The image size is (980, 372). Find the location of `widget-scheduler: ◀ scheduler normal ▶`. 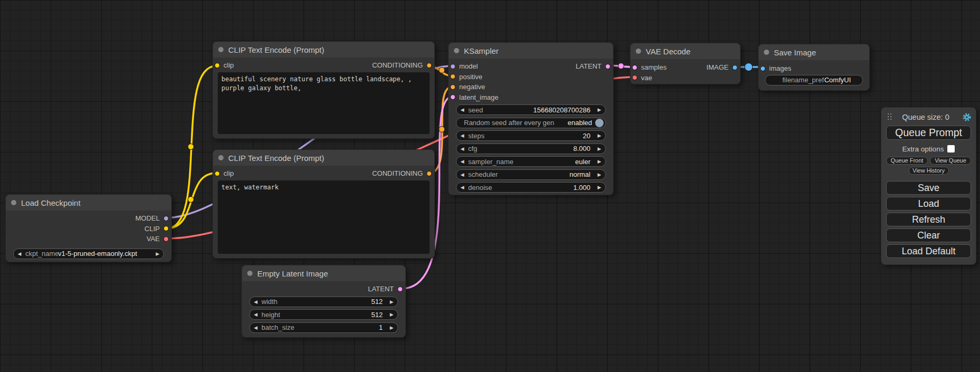

widget-scheduler: ◀ scheduler normal ▶ is located at coordinates (531, 175).